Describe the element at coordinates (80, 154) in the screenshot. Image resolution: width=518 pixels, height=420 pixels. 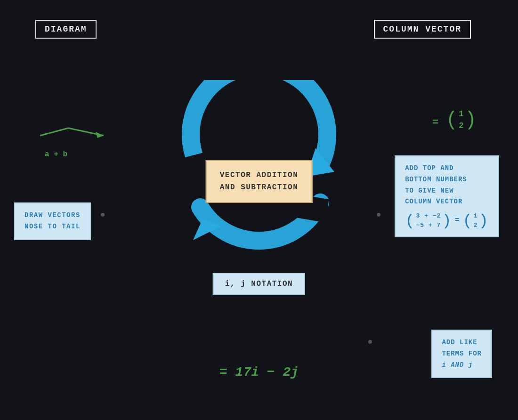
I see `ab-label: a + b` at that location.